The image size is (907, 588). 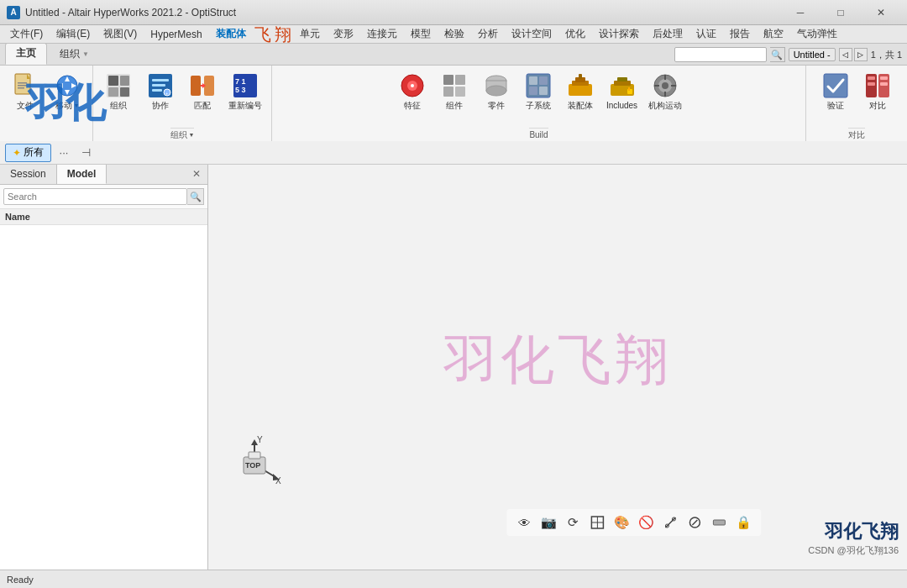 I want to click on wireframe-tool, so click(x=597, y=522).